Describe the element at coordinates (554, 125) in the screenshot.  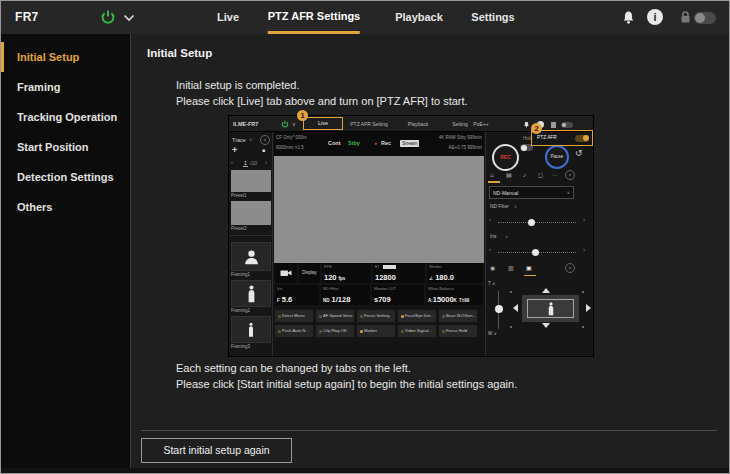
I see `mini-lock-icon` at that location.